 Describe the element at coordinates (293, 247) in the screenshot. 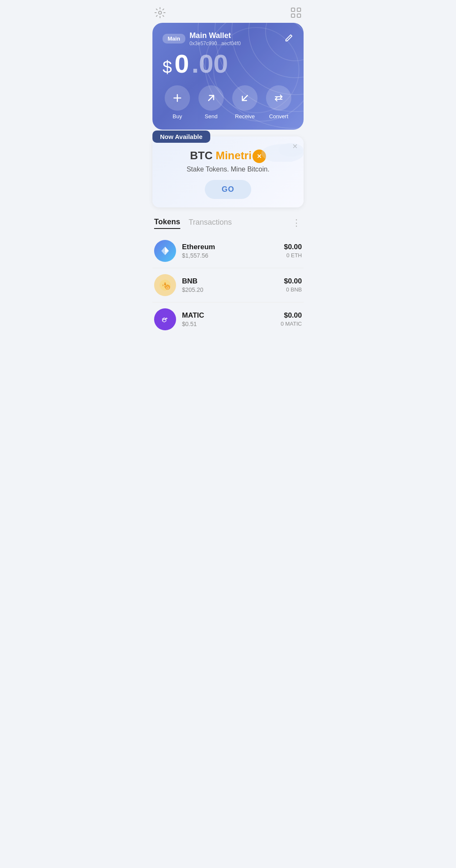

I see `eth-usd: $0.00` at that location.